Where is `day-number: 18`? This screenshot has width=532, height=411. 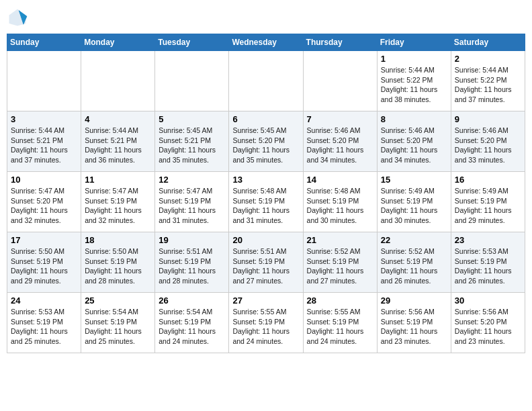 day-number: 18 is located at coordinates (118, 240).